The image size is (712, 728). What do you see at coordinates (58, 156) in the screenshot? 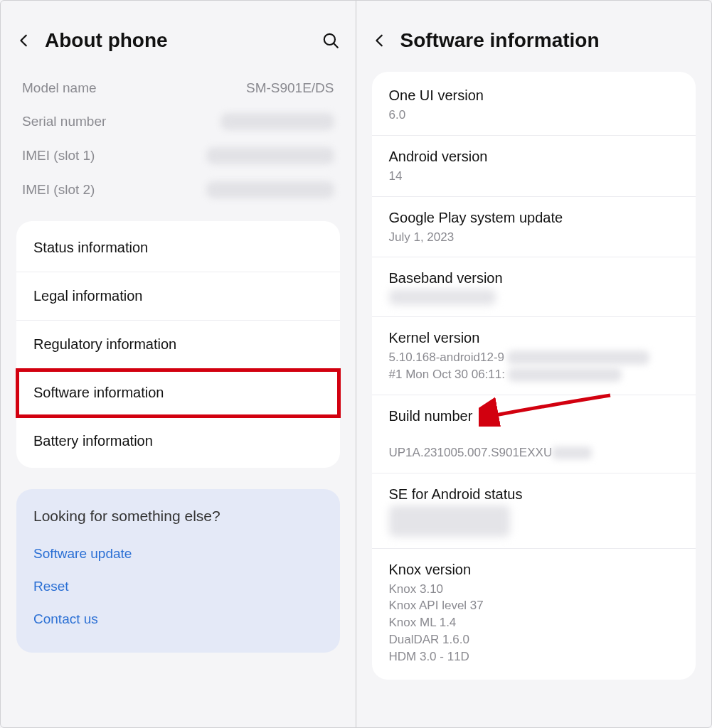
I see `imei-slot1-label: IMEI (slot 1)` at bounding box center [58, 156].